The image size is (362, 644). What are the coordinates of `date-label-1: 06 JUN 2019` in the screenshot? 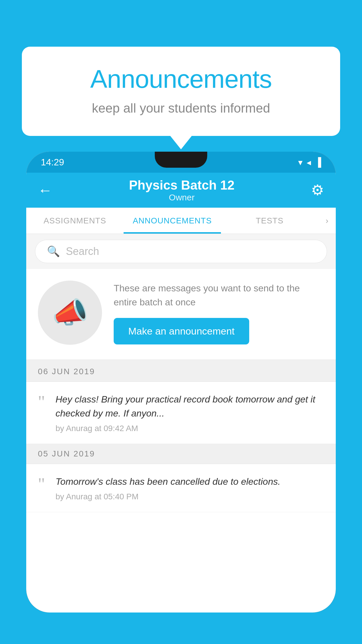 It's located at (66, 372).